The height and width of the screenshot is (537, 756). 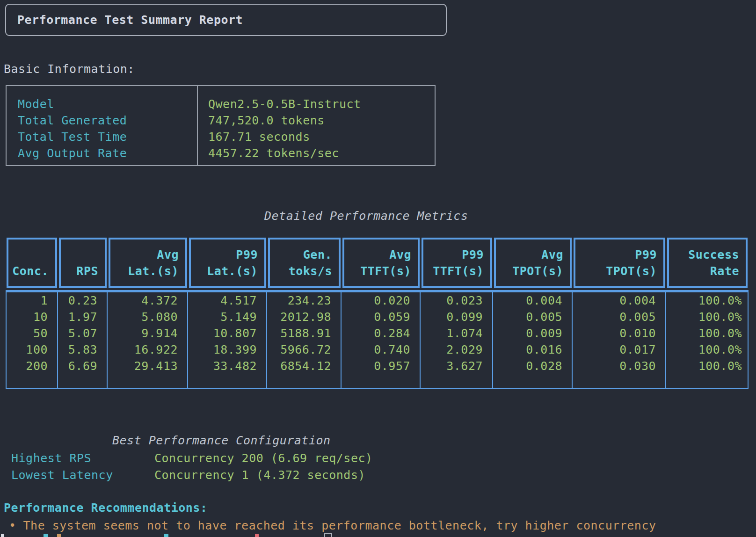 I want to click on column-p99-ttft: 0.023 0.099 1.074 2.029 3.627, so click(x=457, y=341).